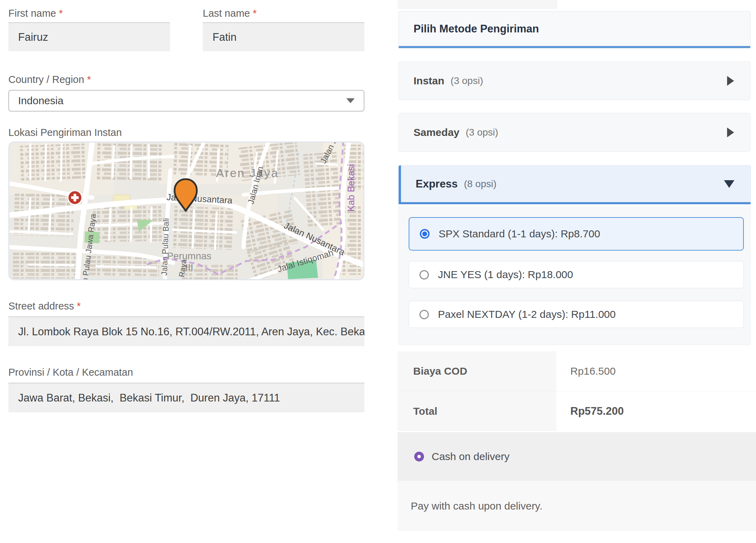 The width and height of the screenshot is (756, 543). What do you see at coordinates (586, 371) in the screenshot?
I see `cod-fee-value: Rp16.500` at bounding box center [586, 371].